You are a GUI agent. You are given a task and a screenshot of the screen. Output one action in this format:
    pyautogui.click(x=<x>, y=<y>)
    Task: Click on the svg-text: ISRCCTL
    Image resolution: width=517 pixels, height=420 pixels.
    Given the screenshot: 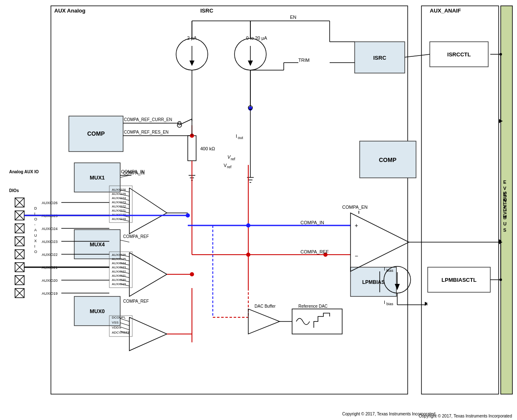 What is the action you would take?
    pyautogui.click(x=459, y=54)
    